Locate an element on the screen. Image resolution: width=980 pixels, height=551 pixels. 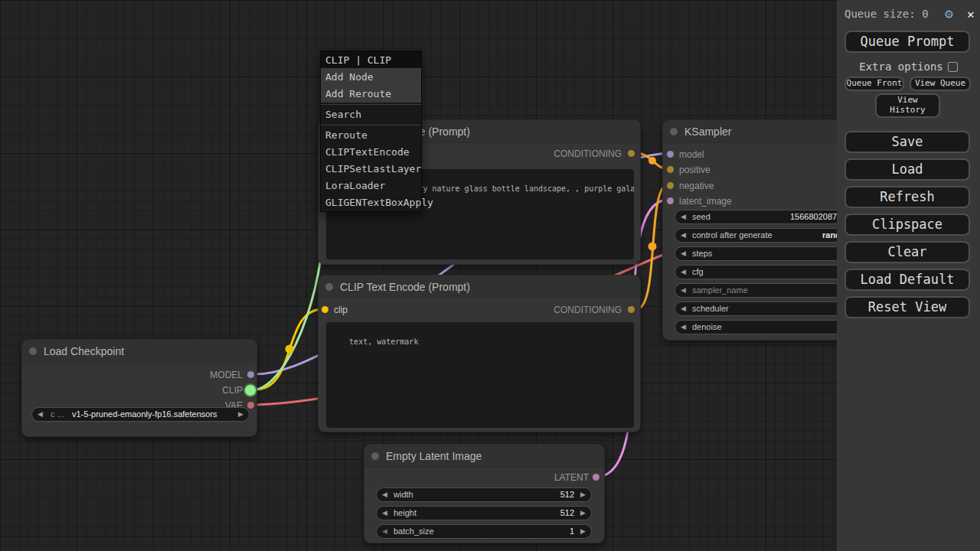
steps-label: steps is located at coordinates (702, 254).